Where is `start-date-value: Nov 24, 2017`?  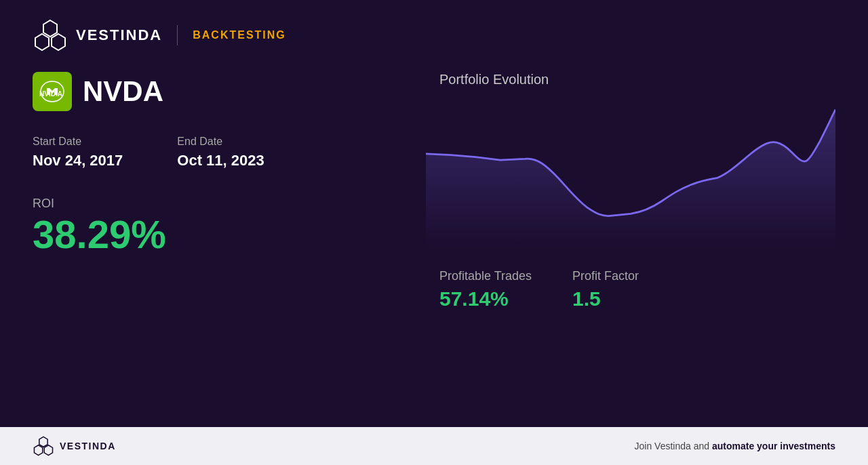 start-date-value: Nov 24, 2017 is located at coordinates (77, 161).